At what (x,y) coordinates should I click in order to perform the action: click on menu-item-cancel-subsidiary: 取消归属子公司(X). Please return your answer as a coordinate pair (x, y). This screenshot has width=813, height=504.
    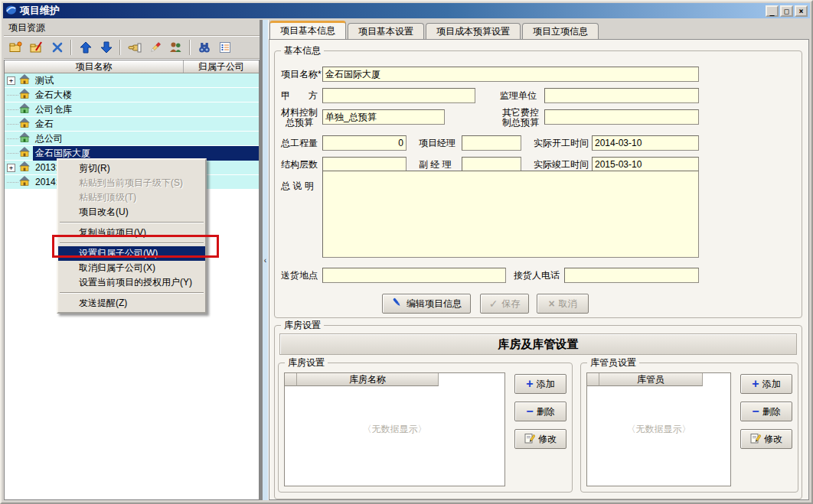
    Looking at the image, I should click on (132, 268).